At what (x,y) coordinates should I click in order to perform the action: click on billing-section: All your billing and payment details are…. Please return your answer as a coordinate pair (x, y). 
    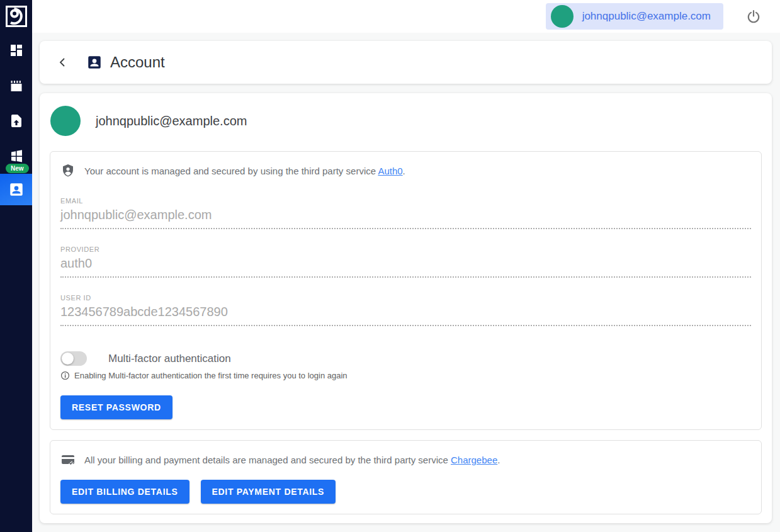
    Looking at the image, I should click on (405, 477).